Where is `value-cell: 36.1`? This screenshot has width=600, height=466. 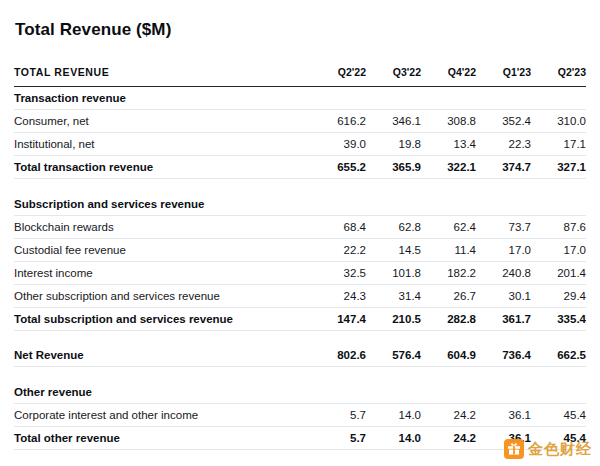
value-cell: 36.1 is located at coordinates (504, 414).